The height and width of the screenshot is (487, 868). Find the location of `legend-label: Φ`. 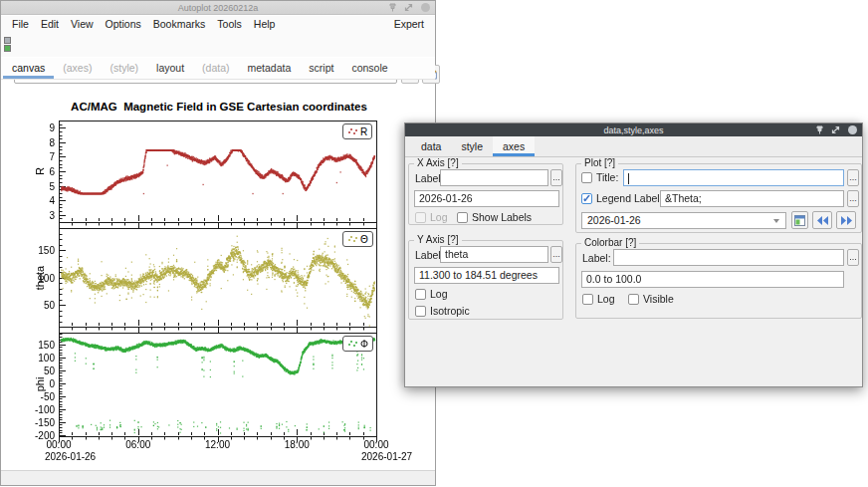

legend-label: Φ is located at coordinates (364, 345).